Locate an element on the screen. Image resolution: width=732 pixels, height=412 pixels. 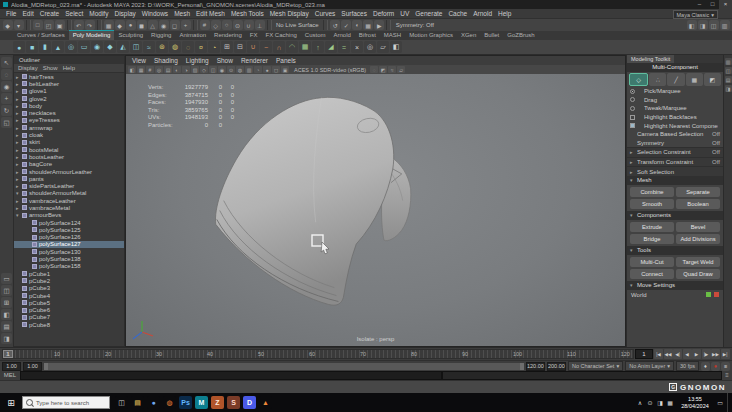
status-line-icon: ◻ is located at coordinates (175, 25).